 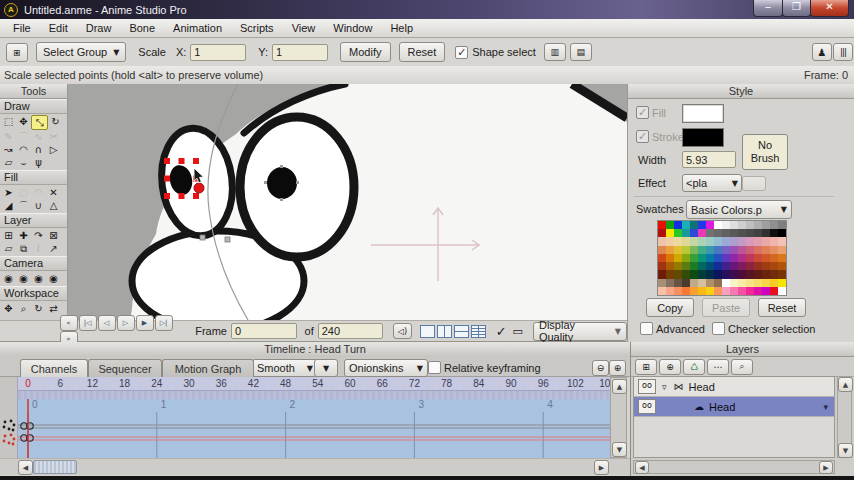 I want to click on width-input: 5.93, so click(x=709, y=160).